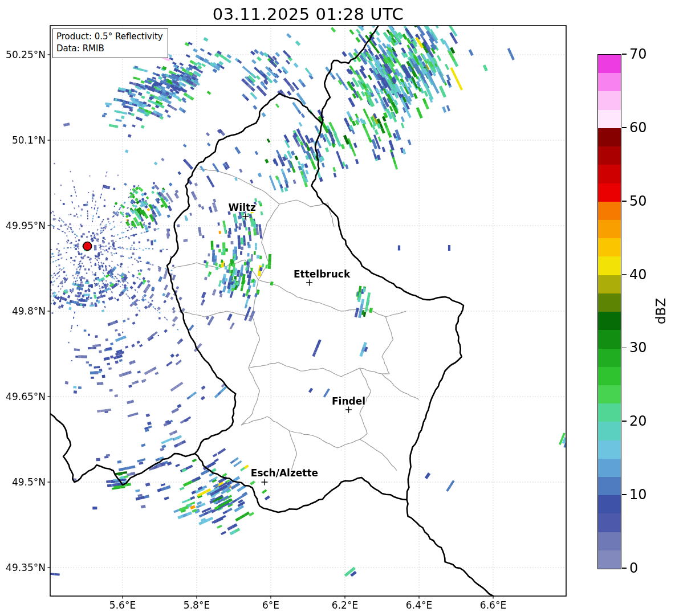  Describe the element at coordinates (23, 397) in the screenshot. I see `y-tick-label: 49.65°N` at that location.